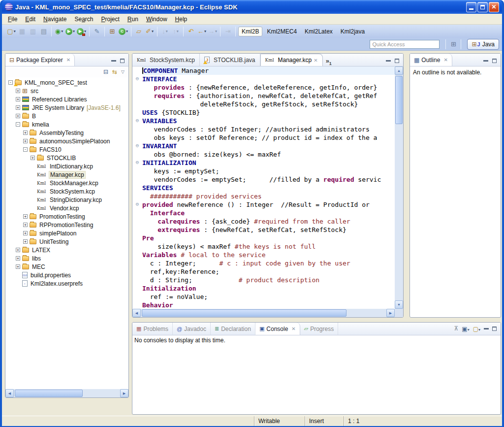  I want to click on tree-item: +LATEX, so click(67, 250).